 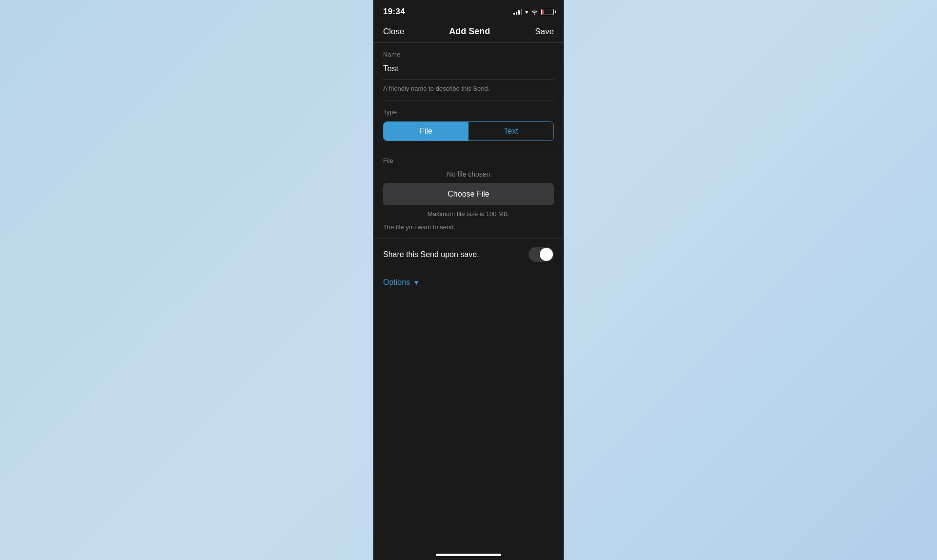 I want to click on name-label: Name, so click(x=468, y=55).